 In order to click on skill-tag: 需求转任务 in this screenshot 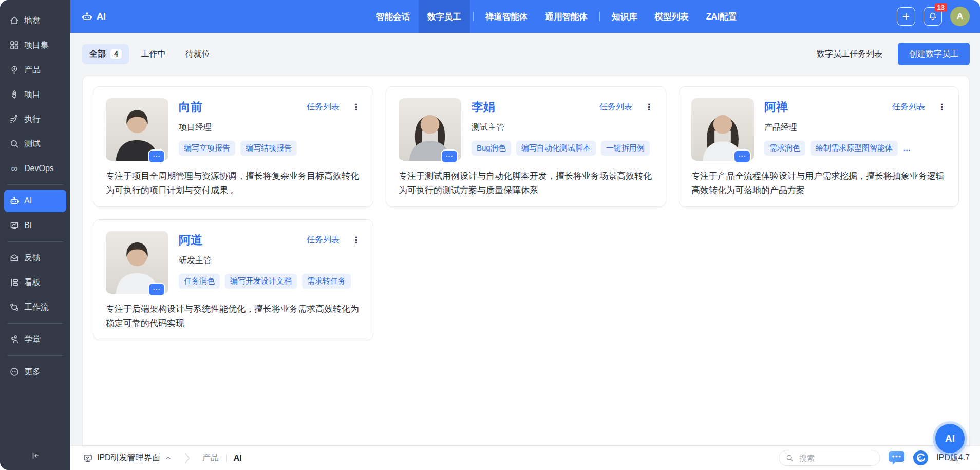, I will do `click(327, 281)`.